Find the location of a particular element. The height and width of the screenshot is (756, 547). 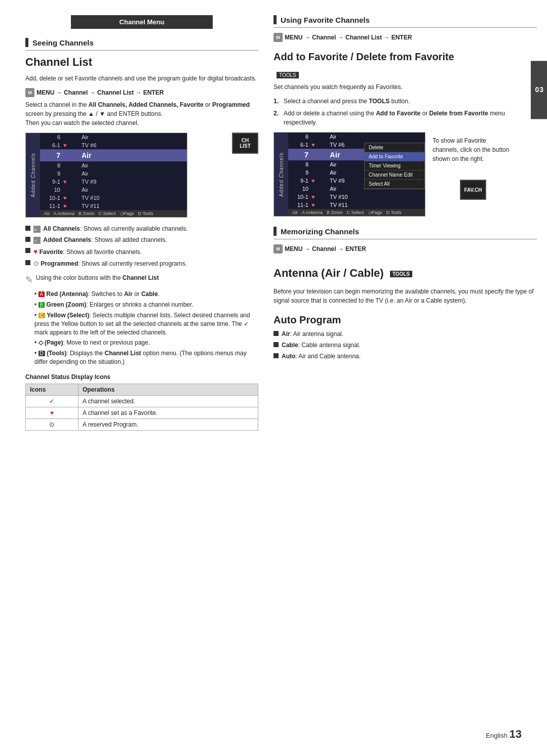

fav-ch-button: FAV.CH is located at coordinates (473, 190).